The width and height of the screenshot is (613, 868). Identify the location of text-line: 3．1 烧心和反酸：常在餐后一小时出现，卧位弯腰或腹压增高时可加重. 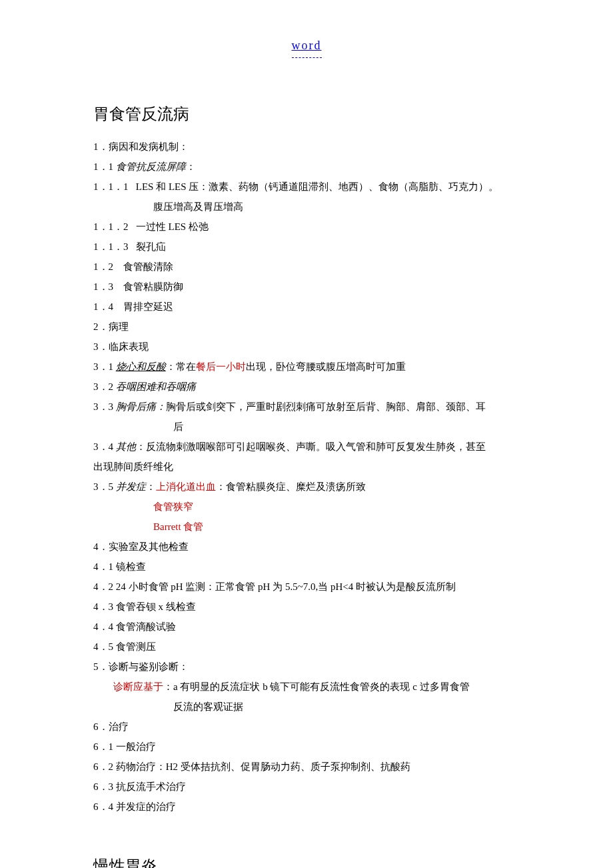
(306, 367).